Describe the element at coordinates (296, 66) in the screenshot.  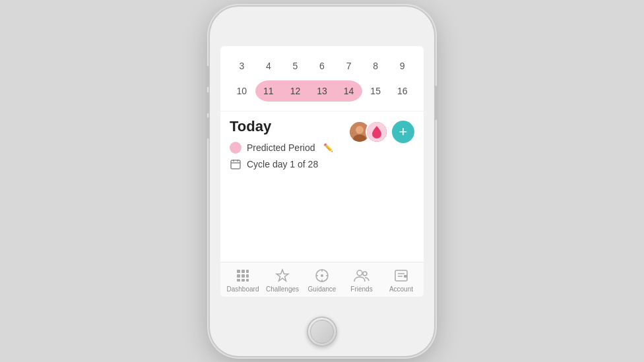
I see `cal-day-5: 5` at that location.